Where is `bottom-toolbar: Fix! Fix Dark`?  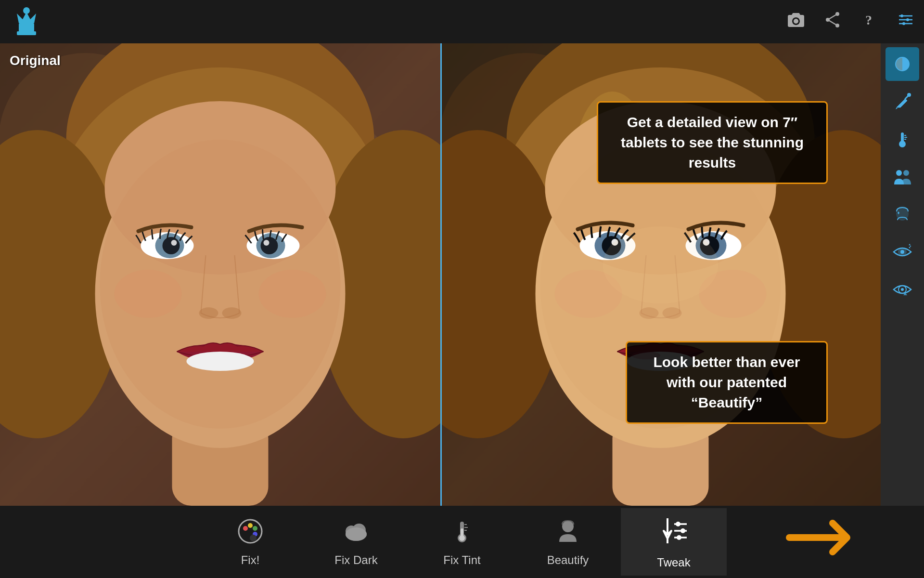
bottom-toolbar: Fix! Fix Dark is located at coordinates (462, 542).